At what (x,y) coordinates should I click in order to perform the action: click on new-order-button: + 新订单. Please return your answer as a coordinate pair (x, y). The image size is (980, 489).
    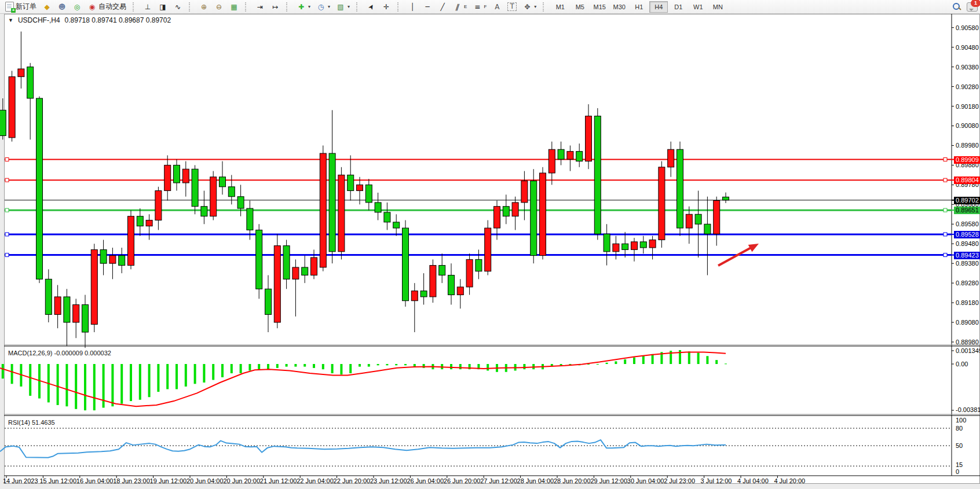
    Looking at the image, I should click on (21, 7).